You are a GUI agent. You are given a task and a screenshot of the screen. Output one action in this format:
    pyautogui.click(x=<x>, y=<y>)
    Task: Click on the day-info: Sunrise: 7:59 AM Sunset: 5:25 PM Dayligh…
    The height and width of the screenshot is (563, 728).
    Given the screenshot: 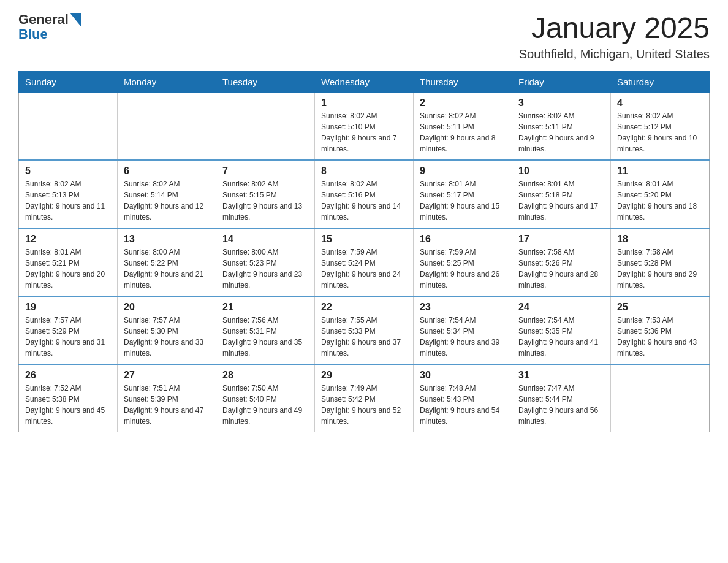 What is the action you would take?
    pyautogui.click(x=463, y=269)
    